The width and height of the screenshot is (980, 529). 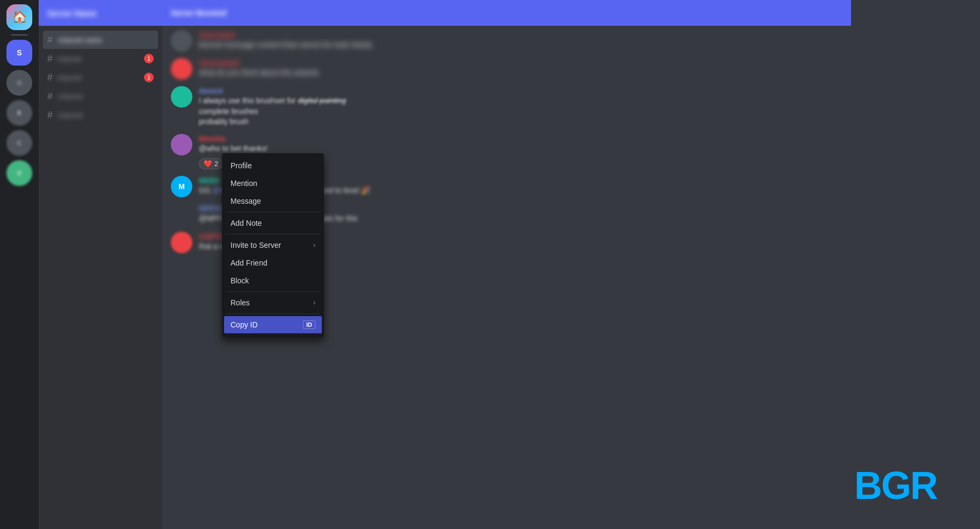 I want to click on add-note-label: Add Note, so click(x=246, y=223).